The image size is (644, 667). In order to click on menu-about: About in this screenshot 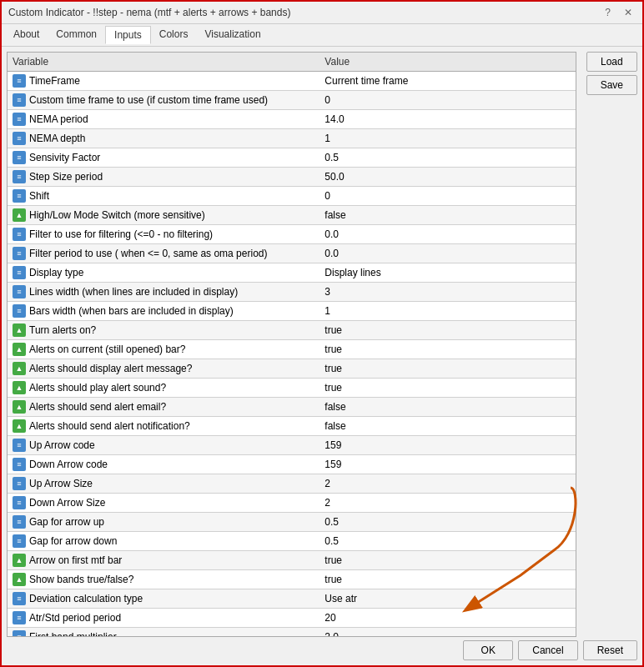, I will do `click(27, 35)`.